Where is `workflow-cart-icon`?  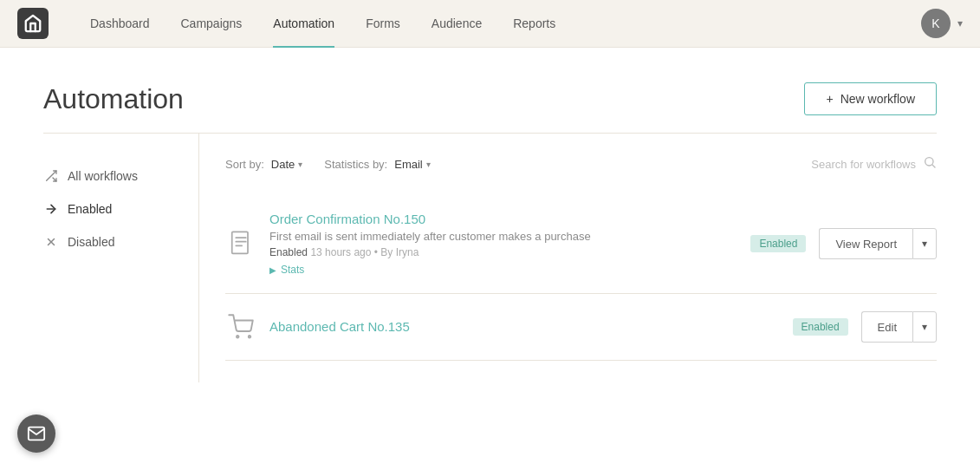 workflow-cart-icon is located at coordinates (241, 327).